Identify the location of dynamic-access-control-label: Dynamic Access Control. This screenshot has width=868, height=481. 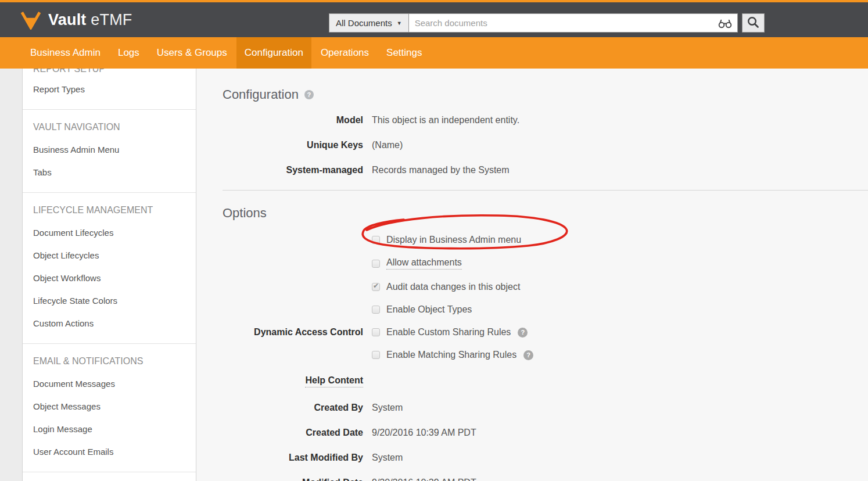
(293, 332).